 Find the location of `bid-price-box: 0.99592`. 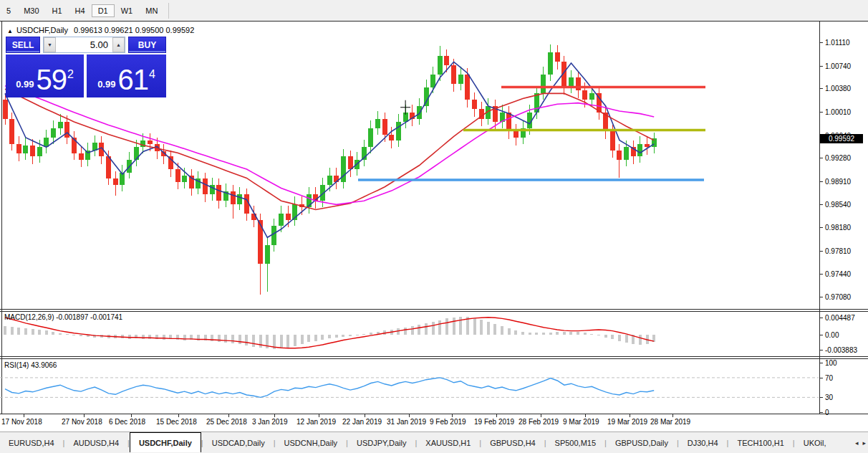

bid-price-box: 0.99592 is located at coordinates (44, 76).